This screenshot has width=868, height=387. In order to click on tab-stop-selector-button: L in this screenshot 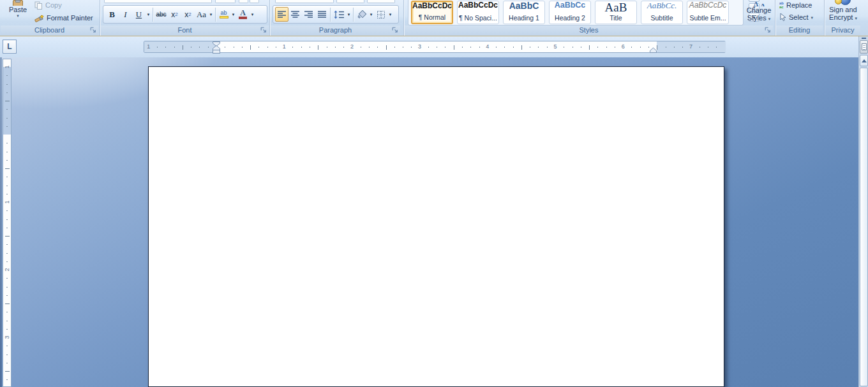, I will do `click(10, 47)`.